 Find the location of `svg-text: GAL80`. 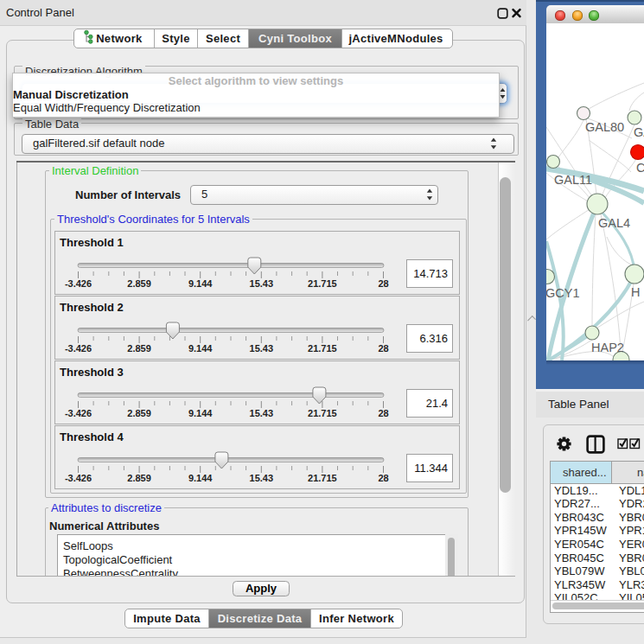

svg-text: GAL80 is located at coordinates (605, 127).